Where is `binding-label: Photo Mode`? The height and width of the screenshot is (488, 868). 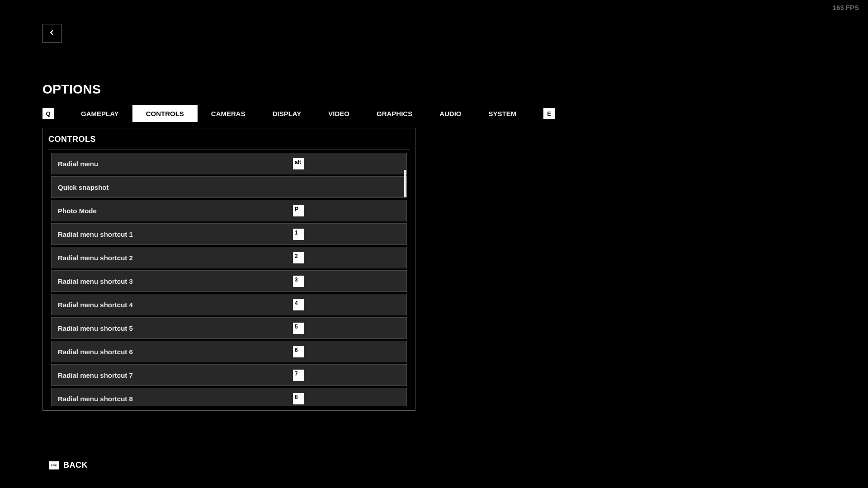 binding-label: Photo Mode is located at coordinates (175, 211).